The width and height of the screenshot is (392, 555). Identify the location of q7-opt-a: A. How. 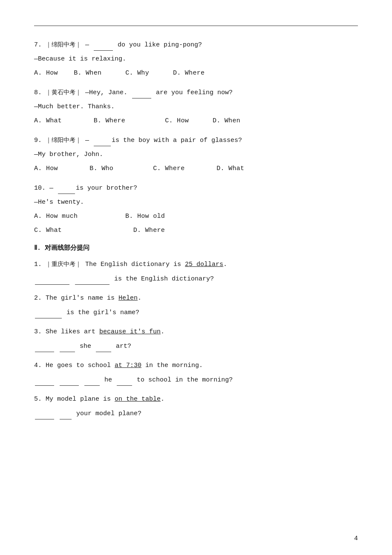
(46, 73).